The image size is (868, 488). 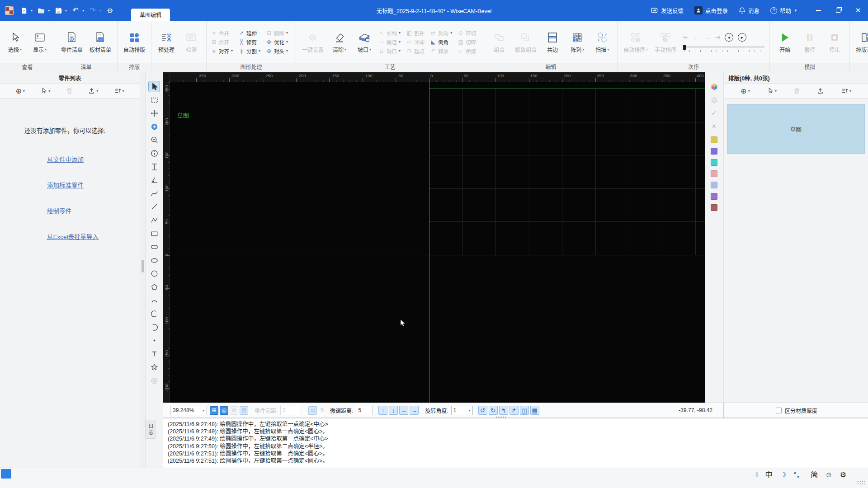 I want to click on ribbon-scan-button: 扫描▾, so click(x=602, y=42).